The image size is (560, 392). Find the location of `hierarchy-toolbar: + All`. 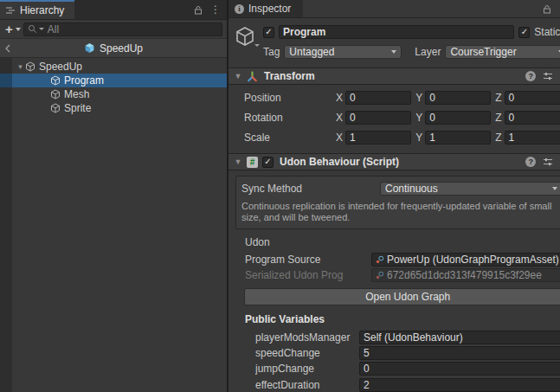

hierarchy-toolbar: + All is located at coordinates (113, 29).